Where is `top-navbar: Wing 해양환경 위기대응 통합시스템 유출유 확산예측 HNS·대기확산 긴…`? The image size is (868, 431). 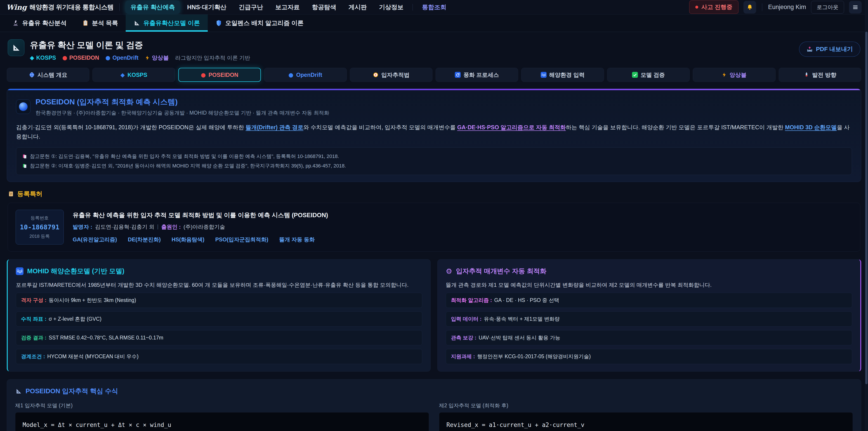 top-navbar: Wing 해양환경 위기대응 통합시스템 유출유 확산예측 HNS·대기확산 긴… is located at coordinates (434, 7).